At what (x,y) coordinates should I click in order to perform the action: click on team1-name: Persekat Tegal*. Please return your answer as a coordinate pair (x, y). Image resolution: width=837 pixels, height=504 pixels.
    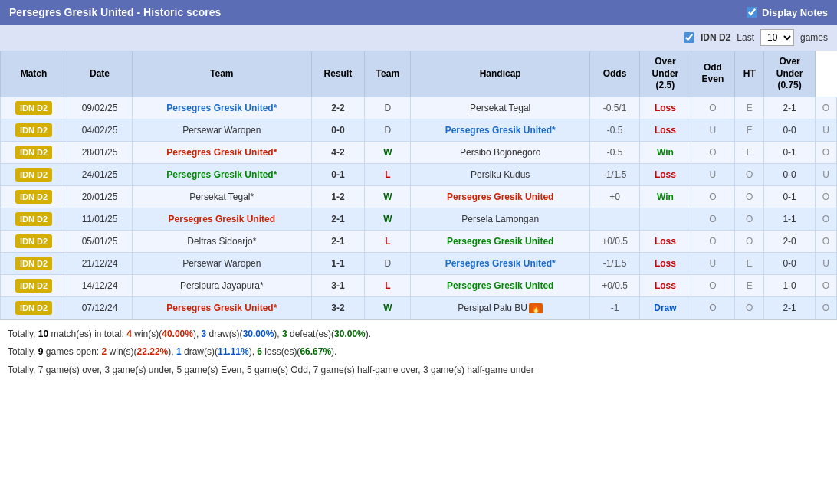
    Looking at the image, I should click on (222, 197).